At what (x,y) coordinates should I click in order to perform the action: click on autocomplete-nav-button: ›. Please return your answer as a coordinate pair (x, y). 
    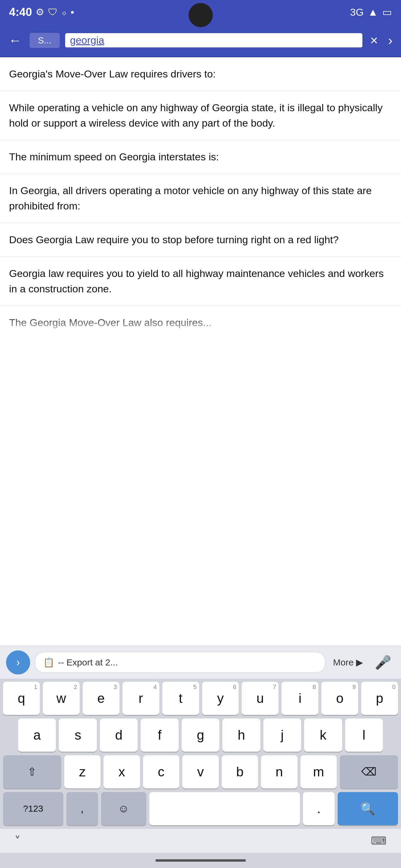
    Looking at the image, I should click on (18, 662).